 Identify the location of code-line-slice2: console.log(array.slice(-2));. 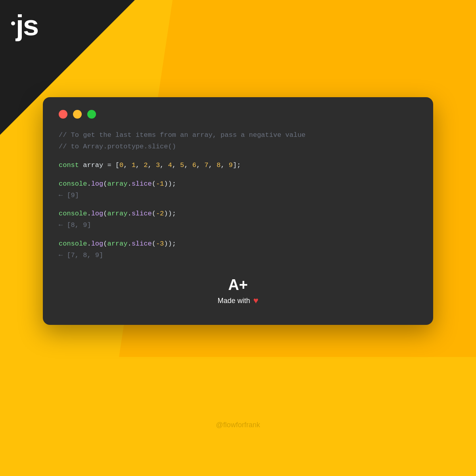
(238, 214).